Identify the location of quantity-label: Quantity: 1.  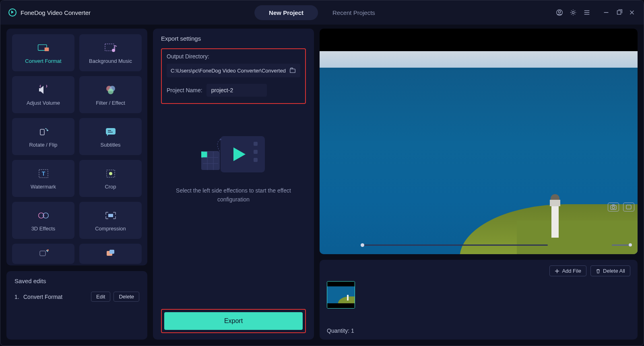
(479, 331).